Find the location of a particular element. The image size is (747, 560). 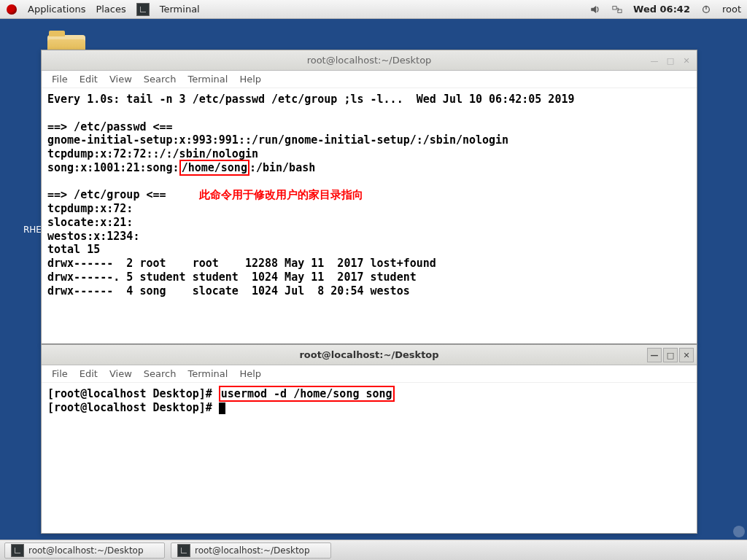

passwd-header: ==> /etc/passwd <== is located at coordinates (110, 127).